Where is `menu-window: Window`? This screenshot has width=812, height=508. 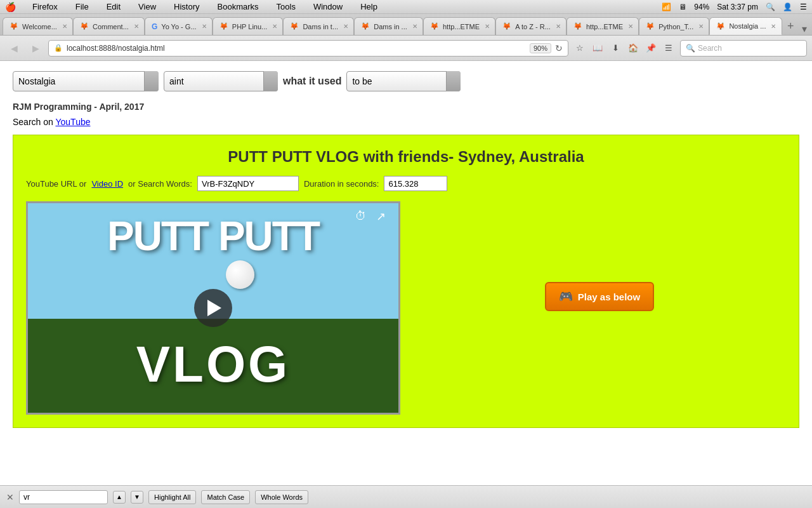 menu-window: Window is located at coordinates (328, 6).